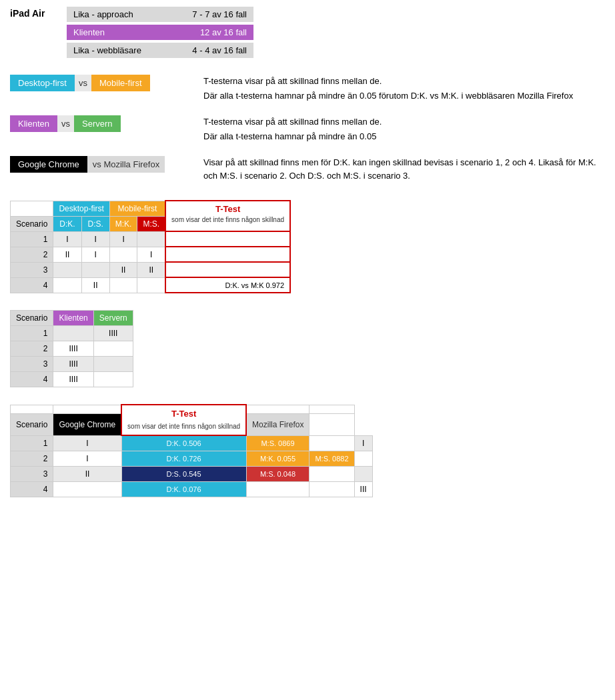 Image resolution: width=615 pixels, height=700 pixels. Describe the element at coordinates (32, 239) in the screenshot. I see `scenario-cell: 1` at that location.